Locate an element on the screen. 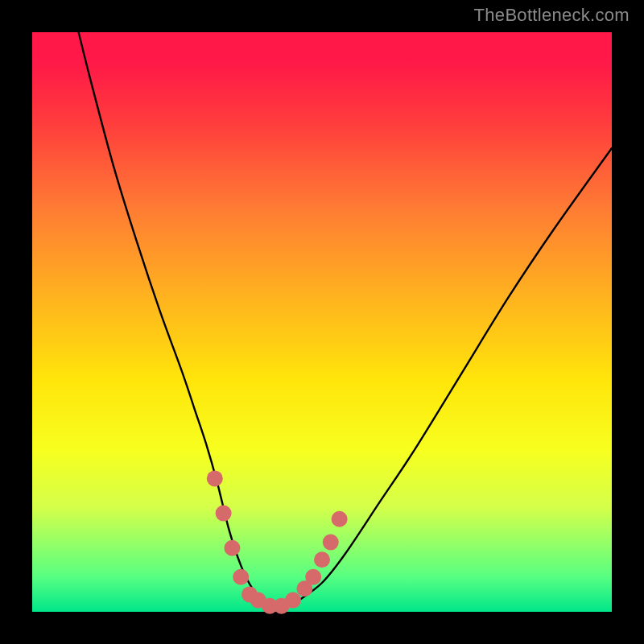 Image resolution: width=644 pixels, height=644 pixels. watermark-text: TheBottleneck.com is located at coordinates (552, 15).